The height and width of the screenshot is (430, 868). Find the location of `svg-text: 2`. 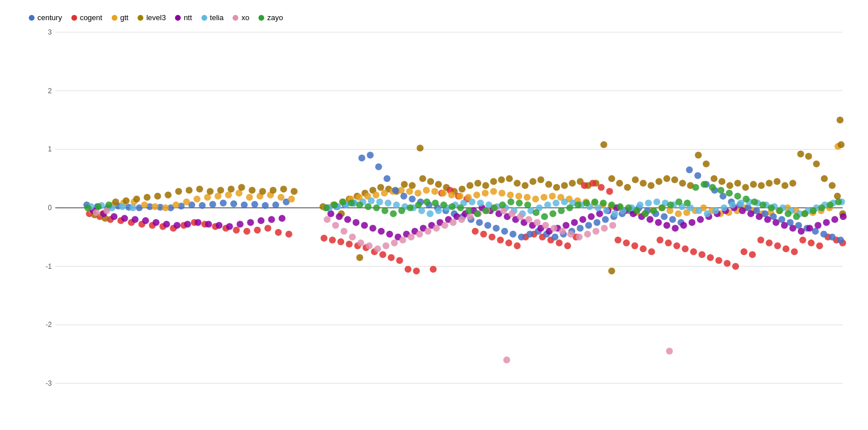

svg-text: 2 is located at coordinates (50, 91).